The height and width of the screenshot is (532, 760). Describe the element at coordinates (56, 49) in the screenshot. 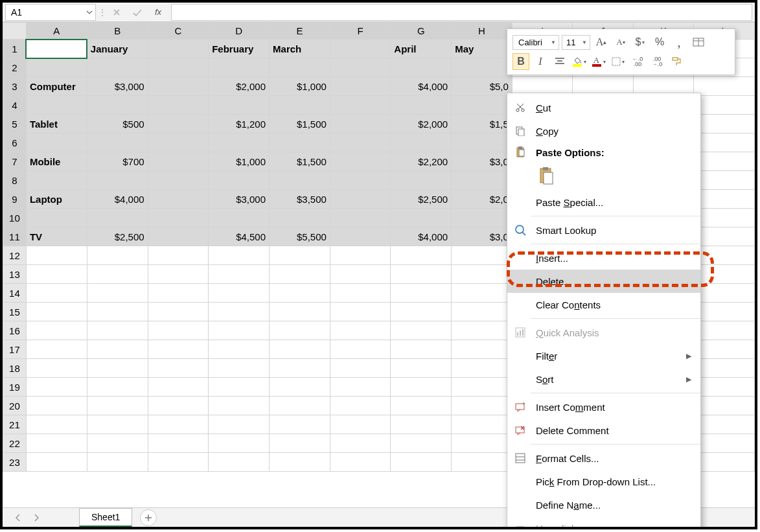

I see `cell-A1` at that location.